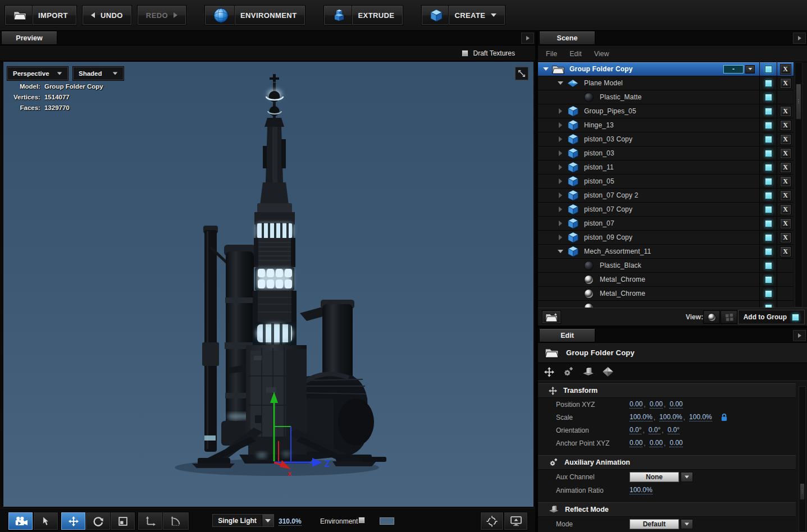 The height and width of the screenshot is (532, 807). I want to click on scene-row: piston_11X, so click(666, 167).